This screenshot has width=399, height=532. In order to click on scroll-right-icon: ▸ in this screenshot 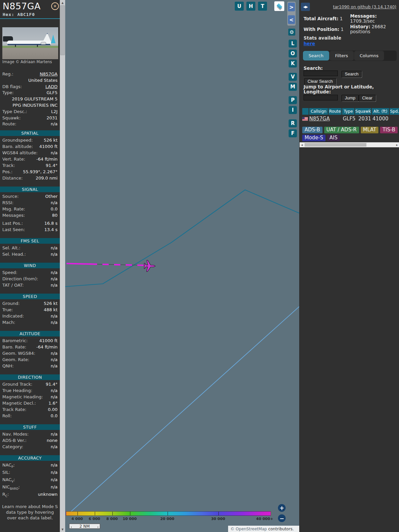, I will do `click(397, 145)`.